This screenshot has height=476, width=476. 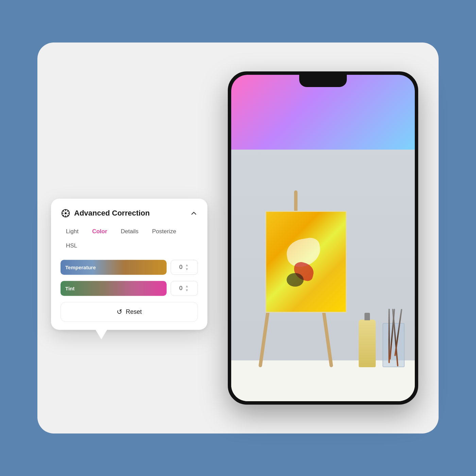 What do you see at coordinates (187, 286) in the screenshot?
I see `tint-increment: ▲` at bounding box center [187, 286].